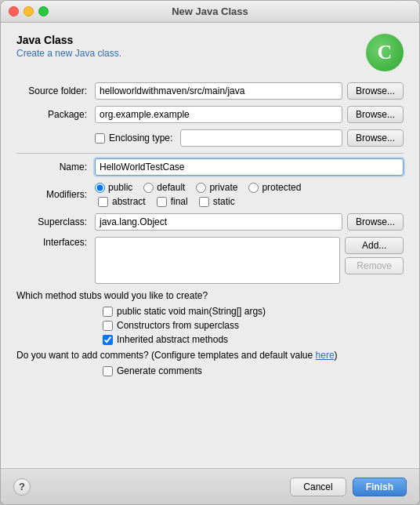 The height and width of the screenshot is (505, 420). Describe the element at coordinates (253, 325) in the screenshot. I see `stubs-options: public static void main(String[] args) C…` at that location.